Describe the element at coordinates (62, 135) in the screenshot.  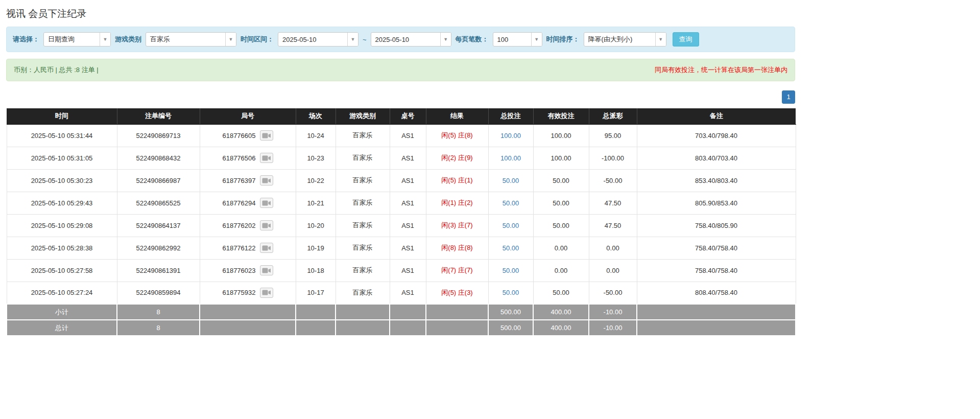
I see `cell-time: 2025-05-10 05:31:44` at that location.